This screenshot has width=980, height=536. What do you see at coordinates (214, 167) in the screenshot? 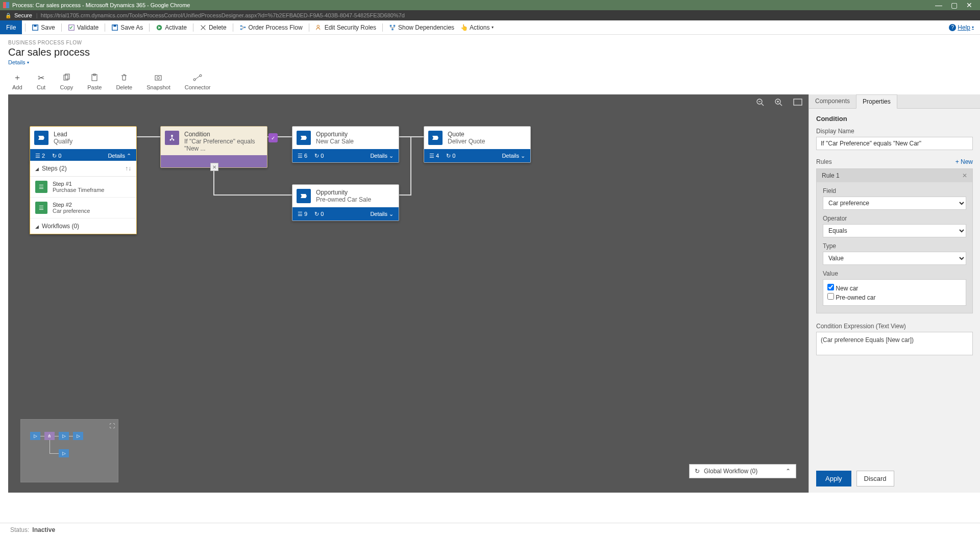
I see `condition-close-button: ✕` at bounding box center [214, 167].